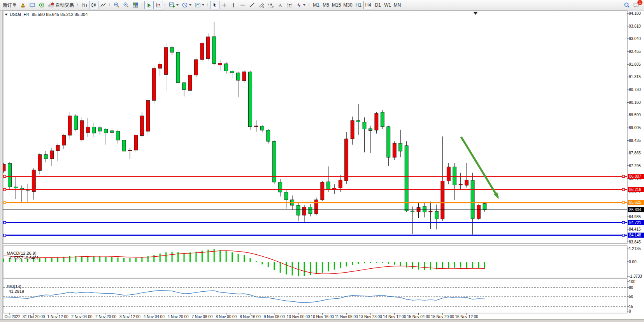 This screenshot has width=644, height=322. Describe the element at coordinates (233, 5) in the screenshot. I see `vertical-line-button` at that location.